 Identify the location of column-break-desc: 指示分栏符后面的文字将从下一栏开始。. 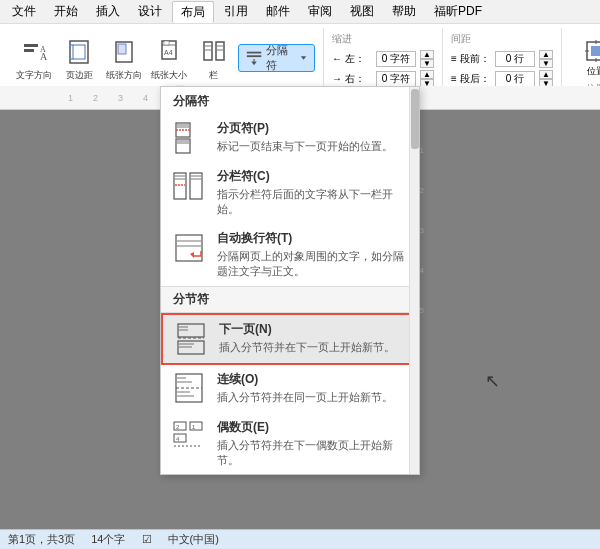
(313, 202).